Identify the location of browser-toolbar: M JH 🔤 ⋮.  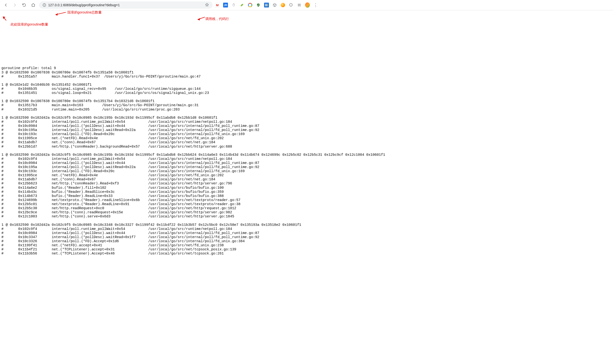
(306, 5).